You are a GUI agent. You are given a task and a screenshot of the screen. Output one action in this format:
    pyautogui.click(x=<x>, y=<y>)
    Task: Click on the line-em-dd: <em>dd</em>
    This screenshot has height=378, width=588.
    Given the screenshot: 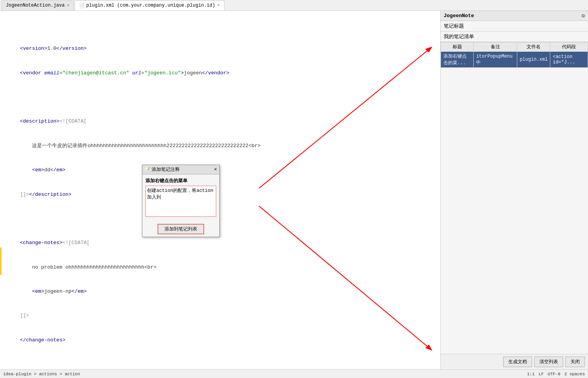 What is the action you would take?
    pyautogui.click(x=224, y=171)
    